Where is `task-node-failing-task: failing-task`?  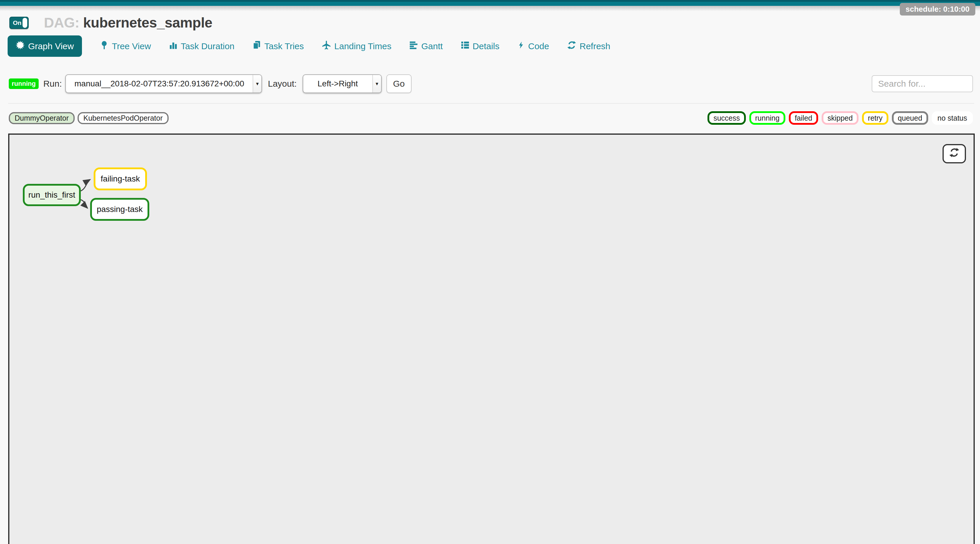 task-node-failing-task: failing-task is located at coordinates (120, 179).